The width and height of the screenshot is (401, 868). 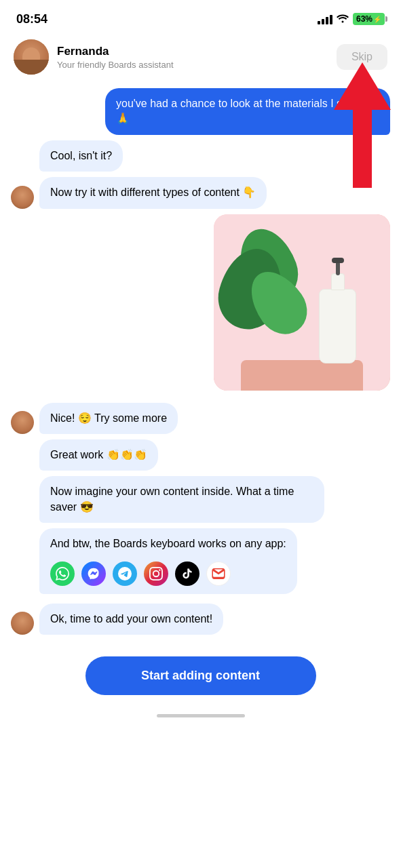 What do you see at coordinates (115, 52) in the screenshot?
I see `contact-name: Fernanda` at bounding box center [115, 52].